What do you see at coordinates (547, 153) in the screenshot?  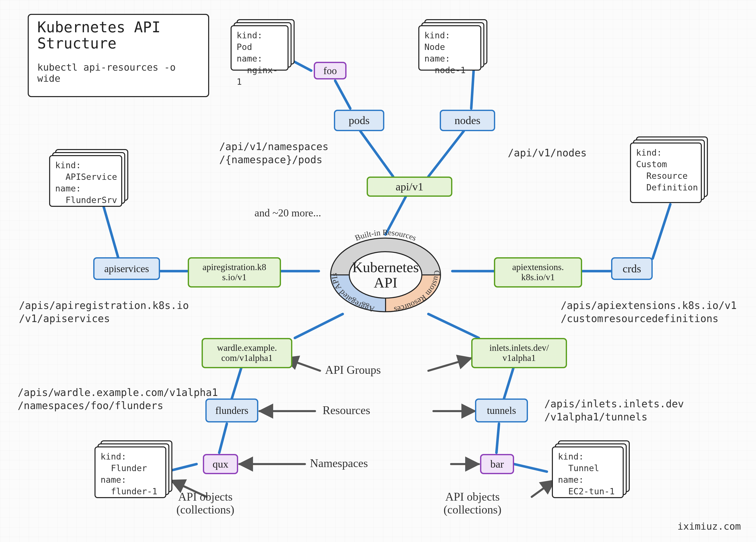 I see `path-nodes: /api/v1/nodes` at bounding box center [547, 153].